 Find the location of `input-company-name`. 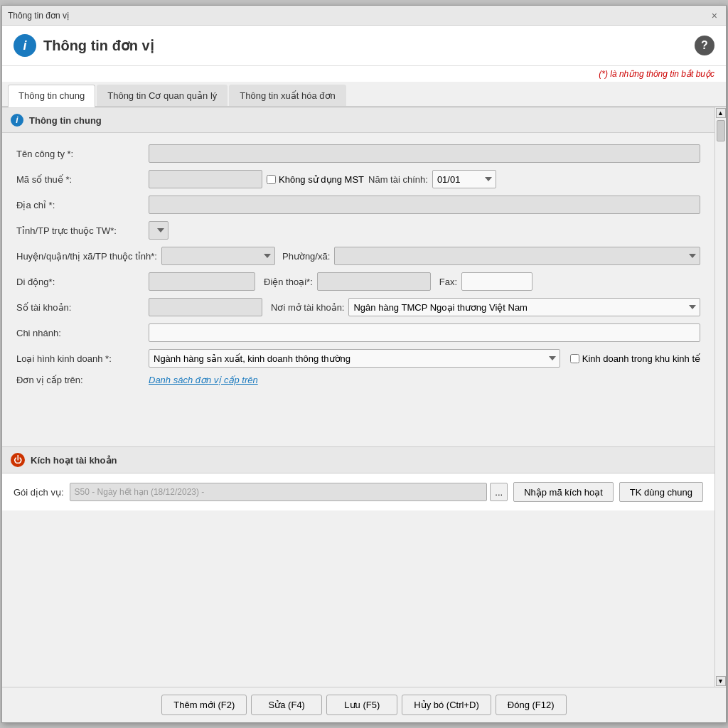

input-company-name is located at coordinates (424, 154).